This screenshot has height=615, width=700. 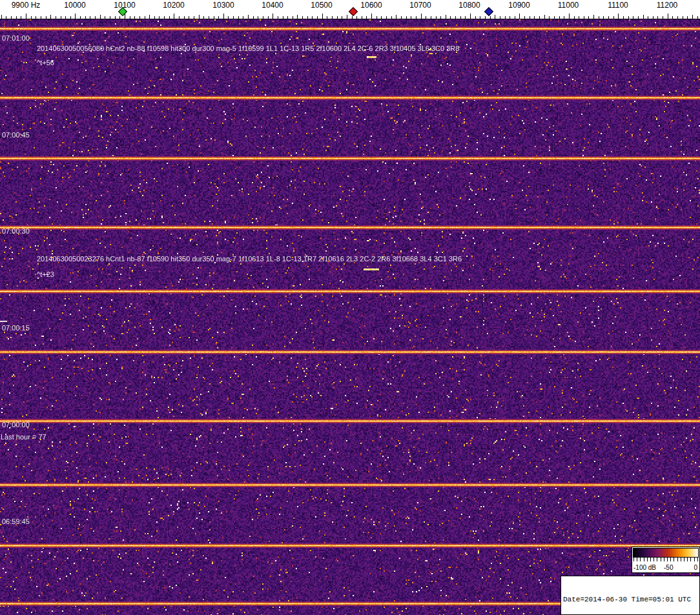 I want to click on freq-label: 10300, so click(x=223, y=5).